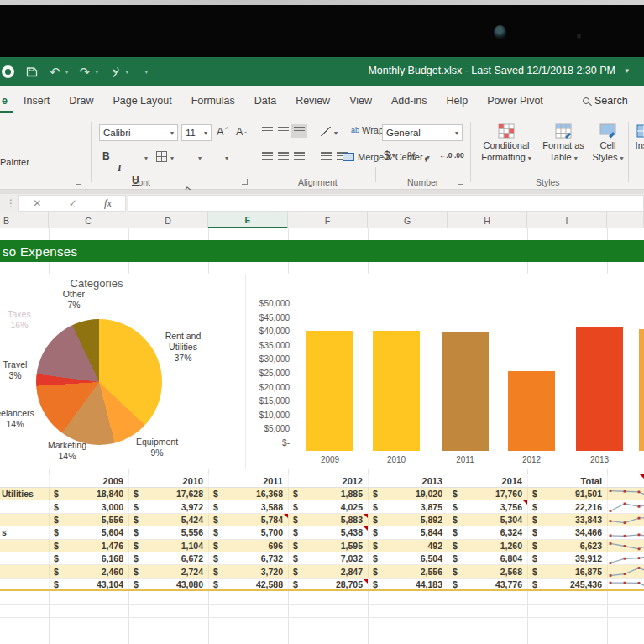 The width and height of the screenshot is (644, 644). What do you see at coordinates (568, 220) in the screenshot?
I see `column-header-I: I` at bounding box center [568, 220].